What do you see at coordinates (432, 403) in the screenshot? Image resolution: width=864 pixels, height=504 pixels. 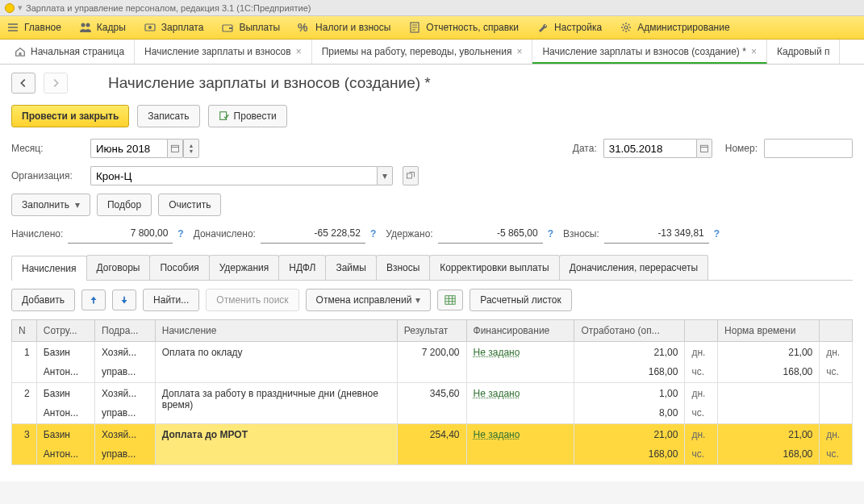 I see `table-row: 2БазинАнтон...Хозяй...управ...Доплата за…` at bounding box center [432, 403].